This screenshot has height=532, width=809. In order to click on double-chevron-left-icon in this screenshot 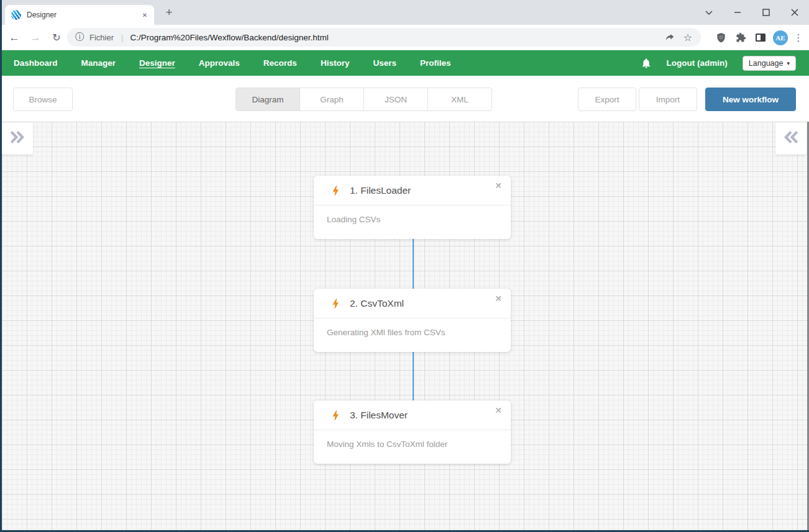, I will do `click(791, 138)`.